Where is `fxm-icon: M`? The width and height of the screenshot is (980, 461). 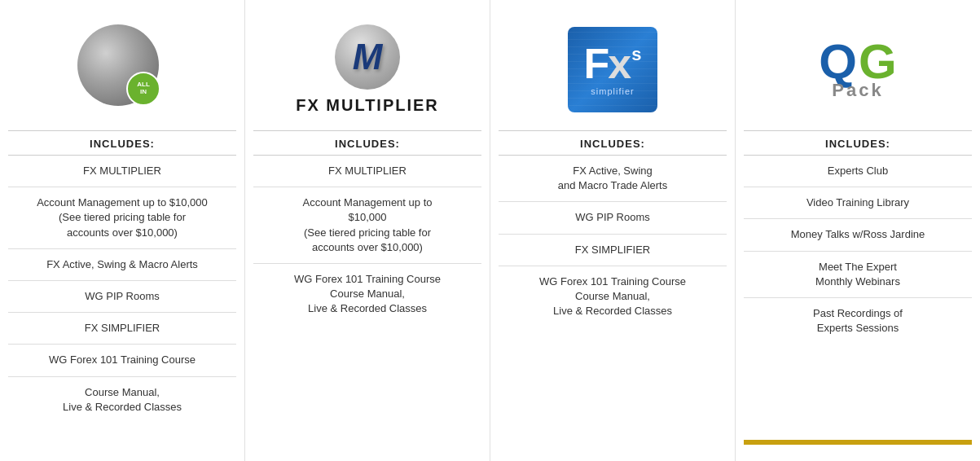
fxm-icon: M is located at coordinates (367, 57).